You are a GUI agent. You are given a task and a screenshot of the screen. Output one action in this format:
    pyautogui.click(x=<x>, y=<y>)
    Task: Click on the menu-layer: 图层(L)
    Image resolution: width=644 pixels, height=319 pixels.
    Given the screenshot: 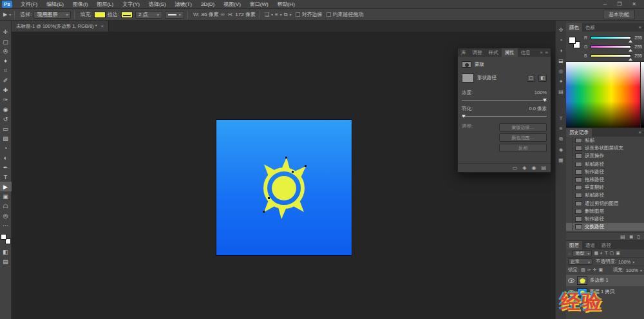 What is the action you would take?
    pyautogui.click(x=105, y=5)
    